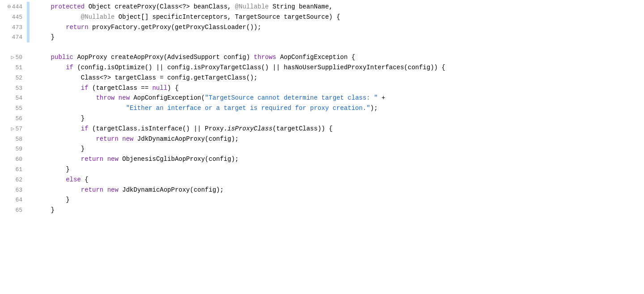  I want to click on token: Class, so click(169, 7).